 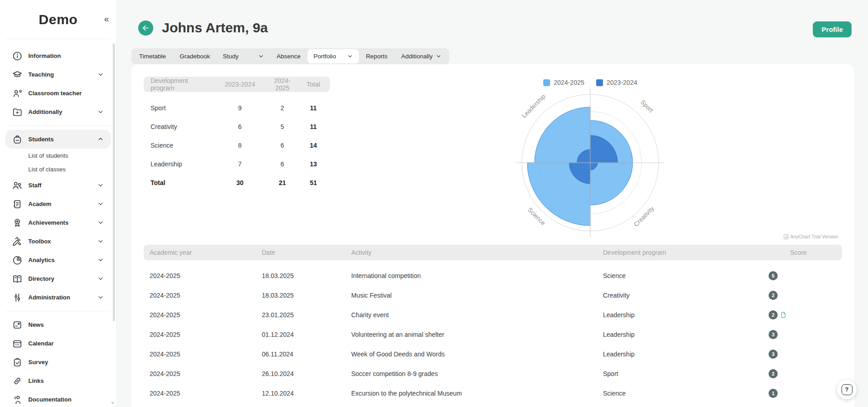 What do you see at coordinates (58, 311) in the screenshot?
I see `divider` at bounding box center [58, 311].